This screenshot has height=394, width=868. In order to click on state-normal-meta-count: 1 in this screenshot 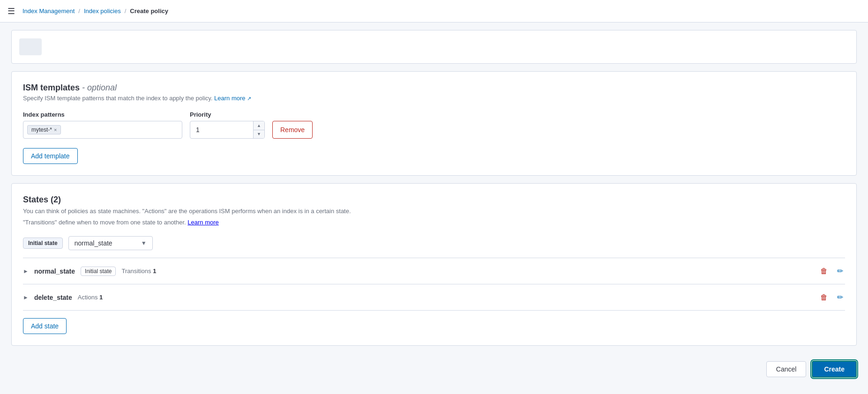, I will do `click(155, 271)`.